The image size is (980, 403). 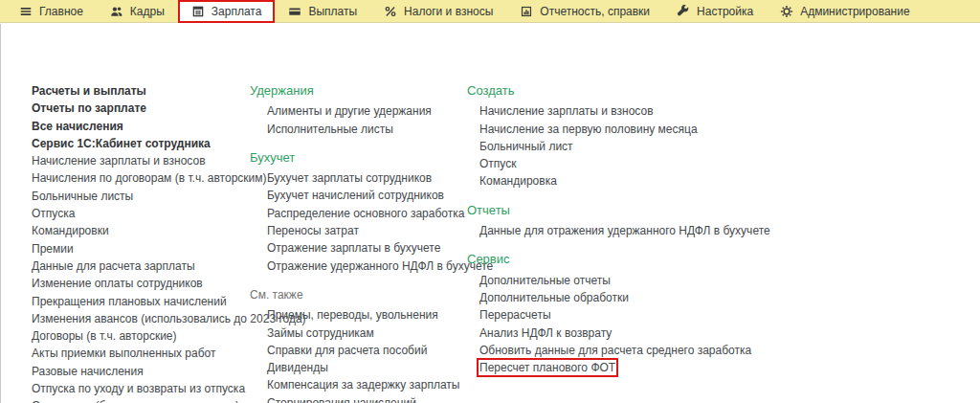 I want to click on menu-link: Переносы затрат, so click(x=358, y=231).